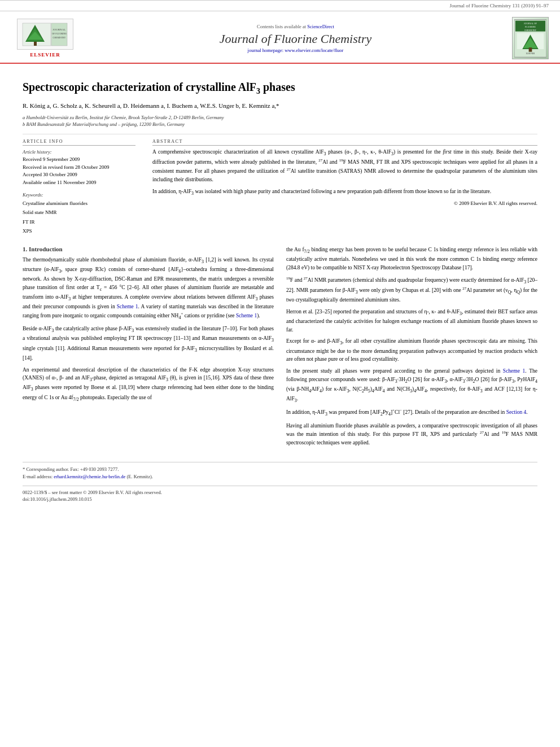  I want to click on svg-text: ELSEVIER, so click(531, 53).